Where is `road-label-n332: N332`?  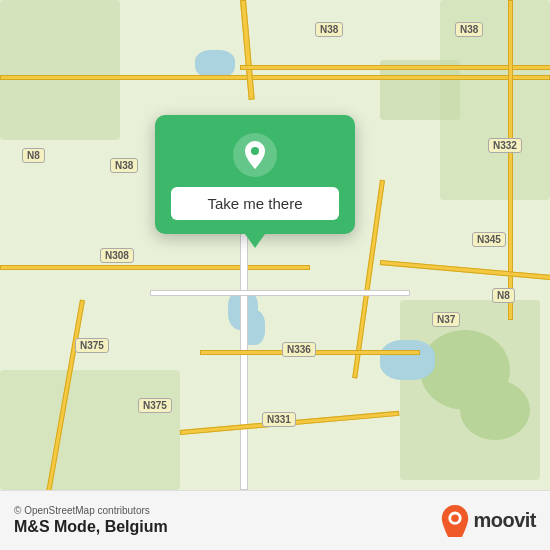
road-label-n332: N332 is located at coordinates (505, 146).